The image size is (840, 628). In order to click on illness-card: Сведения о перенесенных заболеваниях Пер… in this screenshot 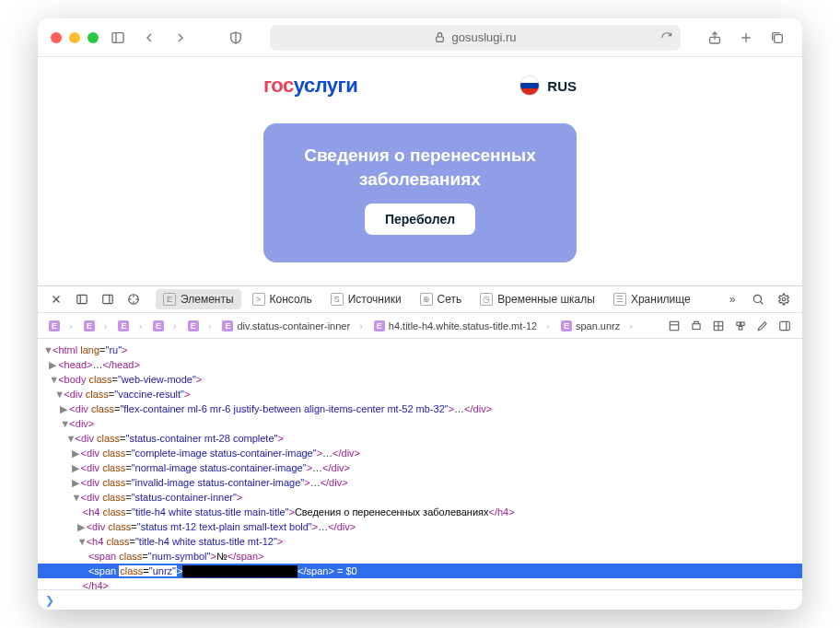, I will do `click(420, 193)`.